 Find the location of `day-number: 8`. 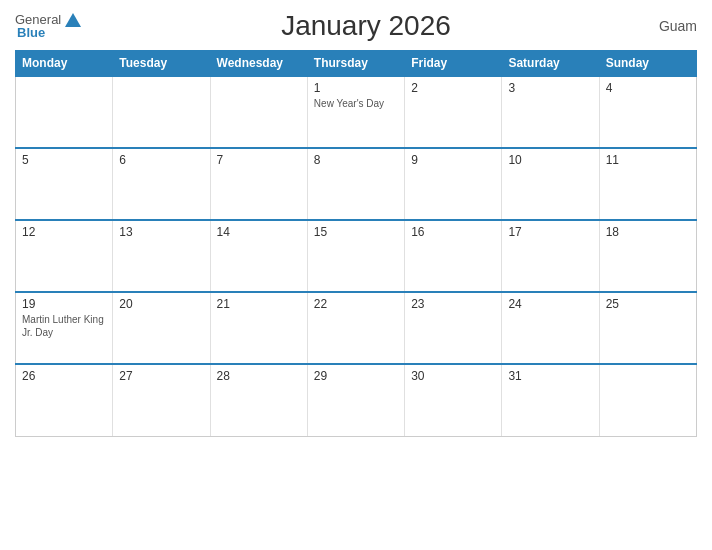

day-number: 8 is located at coordinates (356, 160).